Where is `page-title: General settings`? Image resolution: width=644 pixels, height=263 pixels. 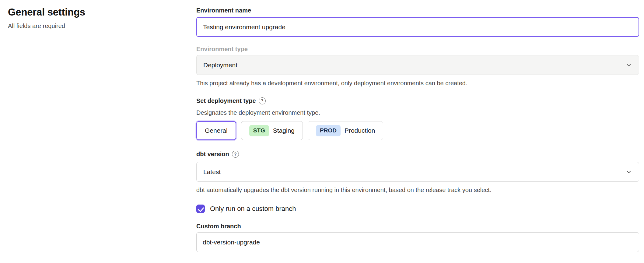
page-title: General settings is located at coordinates (102, 12).